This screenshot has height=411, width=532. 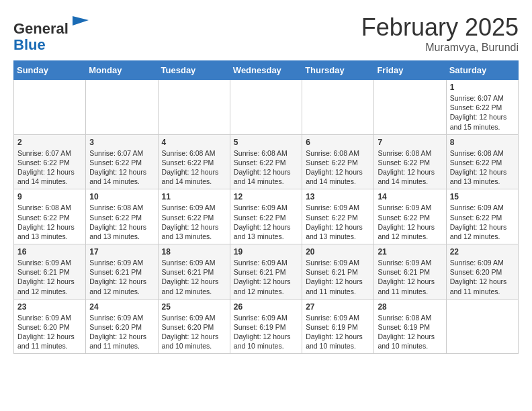 I want to click on calendar-cell: 3Sunrise: 6:07 AM Sunset: 6:22 PM Daylig…, so click(x=122, y=162).